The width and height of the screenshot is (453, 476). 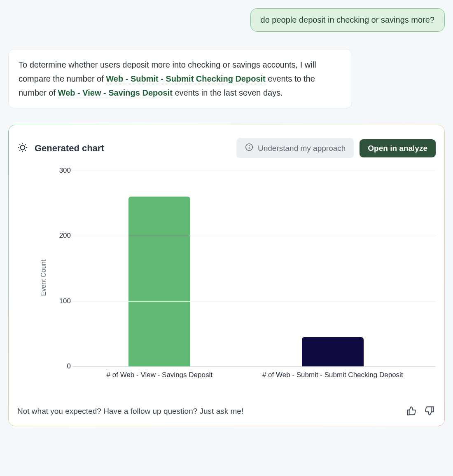 What do you see at coordinates (44, 278) in the screenshot?
I see `y-axis-label: Event Count` at bounding box center [44, 278].